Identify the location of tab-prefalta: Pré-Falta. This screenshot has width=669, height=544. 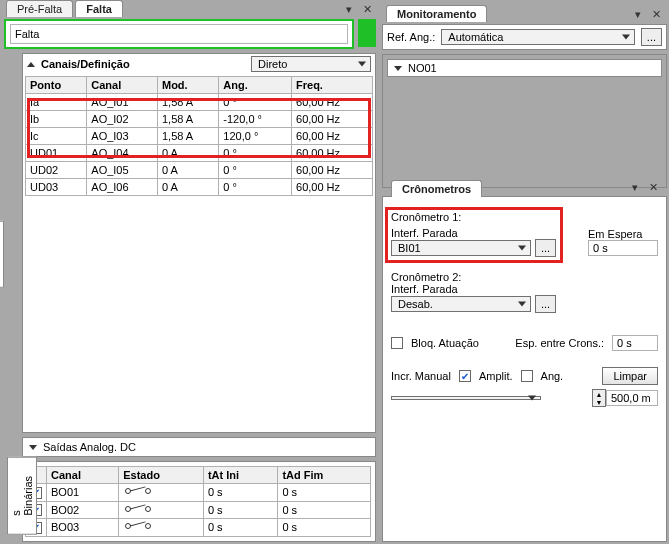
(40, 8).